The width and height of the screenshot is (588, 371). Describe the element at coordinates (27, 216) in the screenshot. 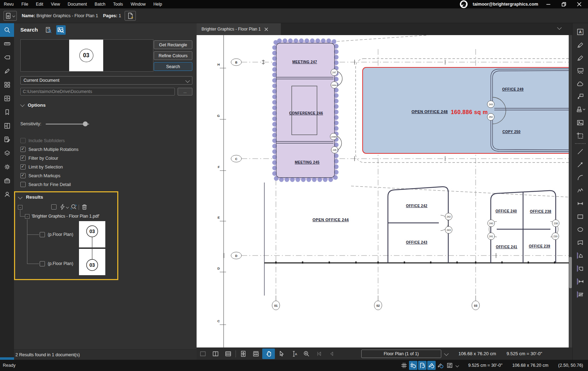

I see `collapse-file-toggle: -` at that location.